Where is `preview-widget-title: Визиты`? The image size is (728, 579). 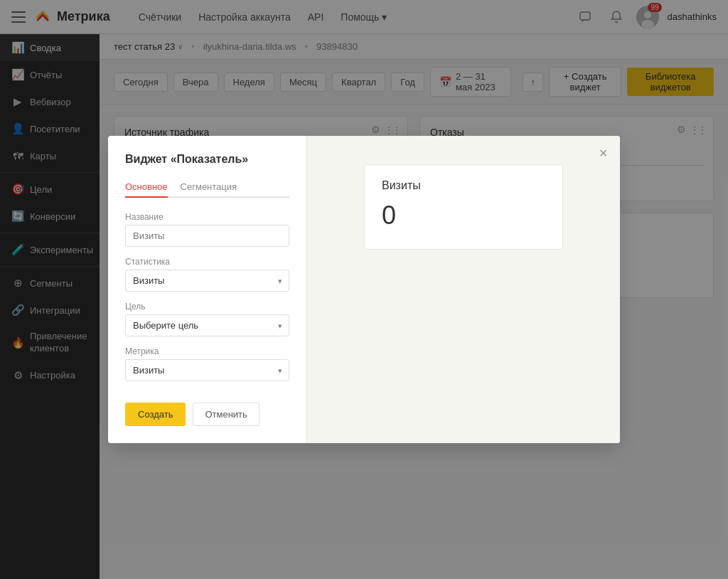
preview-widget-title: Визиты is located at coordinates (464, 186).